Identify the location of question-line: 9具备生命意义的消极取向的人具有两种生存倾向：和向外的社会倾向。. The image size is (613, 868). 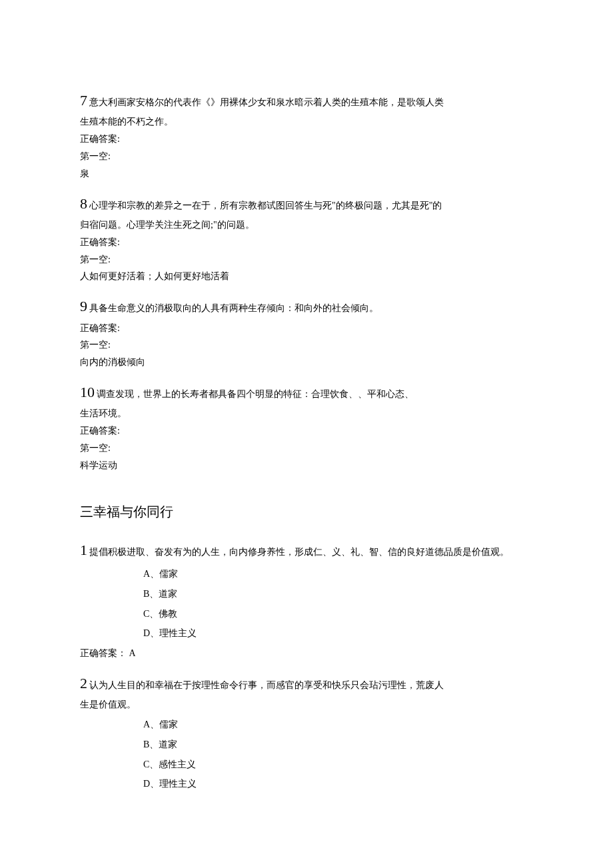
(306, 306).